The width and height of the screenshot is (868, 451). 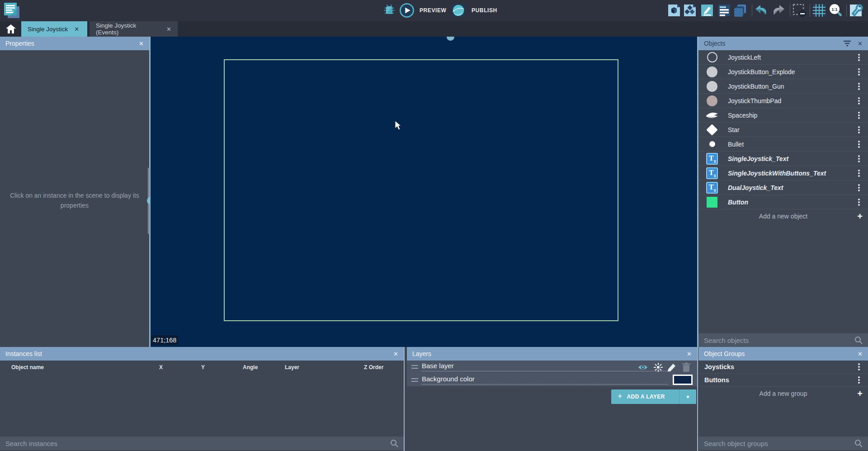 I want to click on tab-single-joystick: Single Joystick ✕, so click(x=54, y=29).